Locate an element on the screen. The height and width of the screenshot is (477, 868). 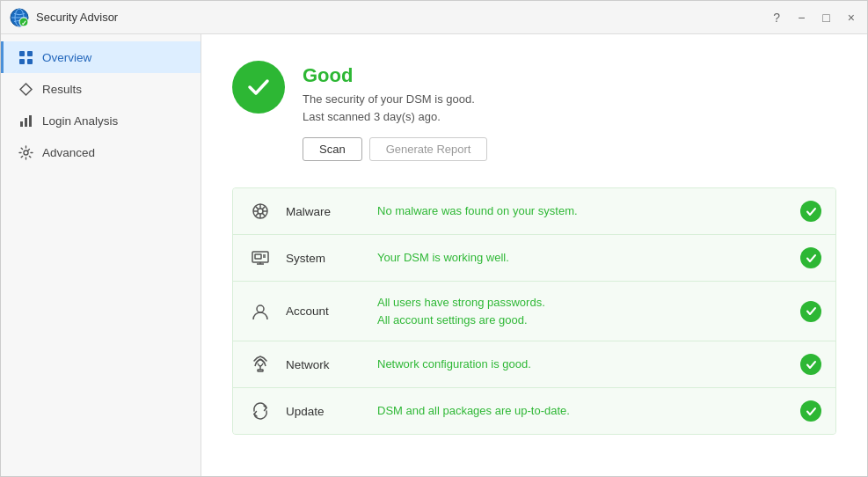
sidebar-item-advanced: Advanced is located at coordinates (100, 152).